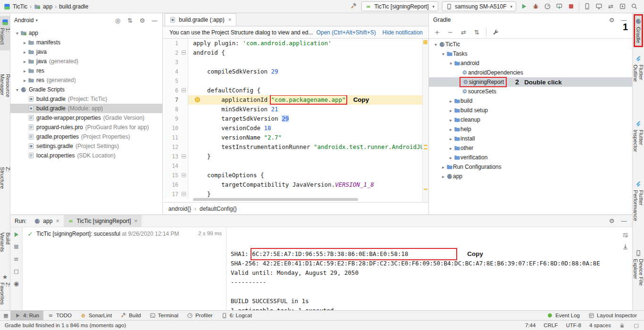 The width and height of the screenshot is (644, 330). Describe the element at coordinates (530, 120) in the screenshot. I see `gradle-tree-item: ▸cleanup` at that location.